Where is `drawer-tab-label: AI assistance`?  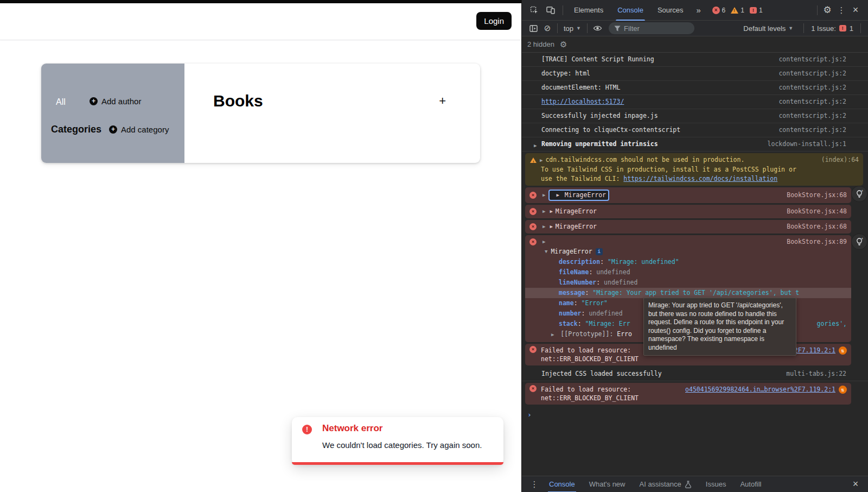
drawer-tab-label: AI assistance is located at coordinates (661, 484).